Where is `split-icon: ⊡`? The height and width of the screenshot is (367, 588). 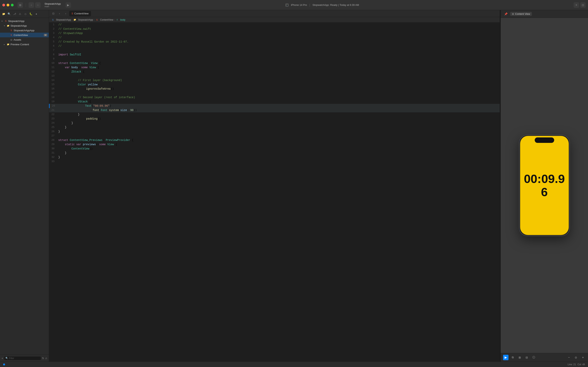
split-icon: ⊡ is located at coordinates (583, 5).